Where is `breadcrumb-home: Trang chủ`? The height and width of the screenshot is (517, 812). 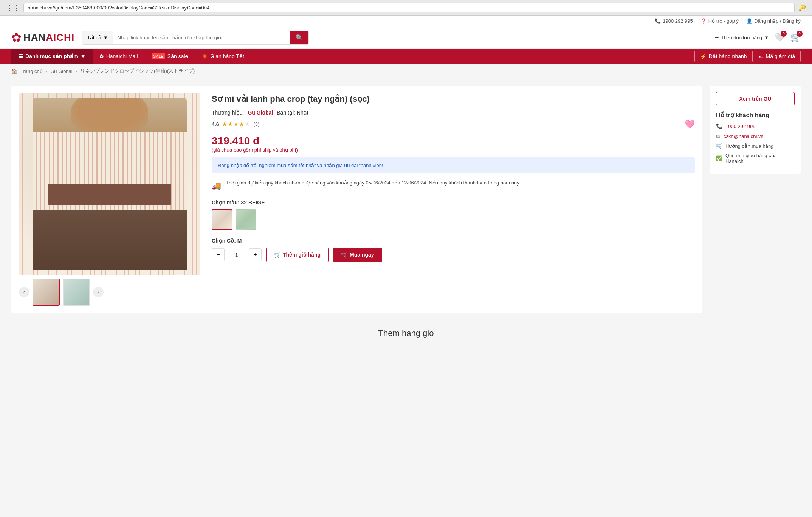 breadcrumb-home: Trang chủ is located at coordinates (32, 71).